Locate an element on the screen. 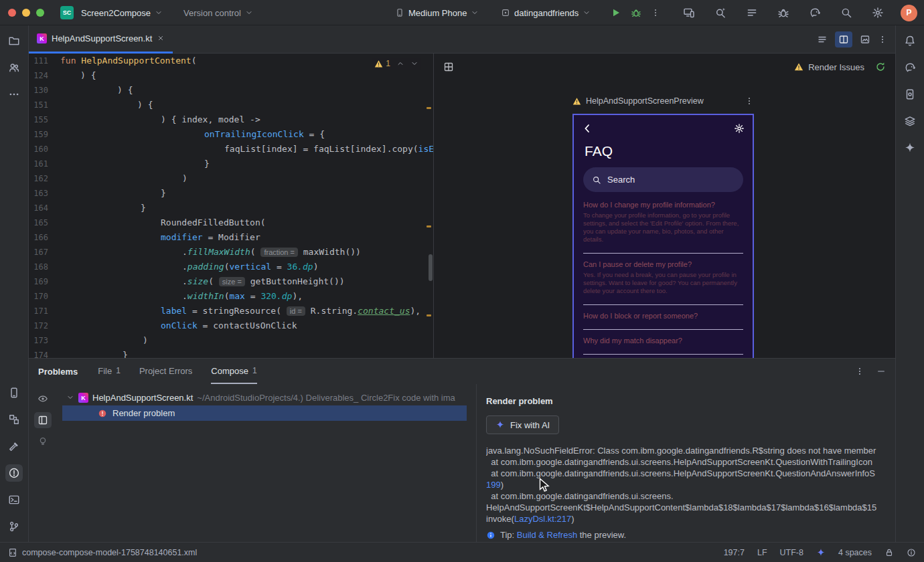  device-selector: Medium Phone is located at coordinates (437, 13).